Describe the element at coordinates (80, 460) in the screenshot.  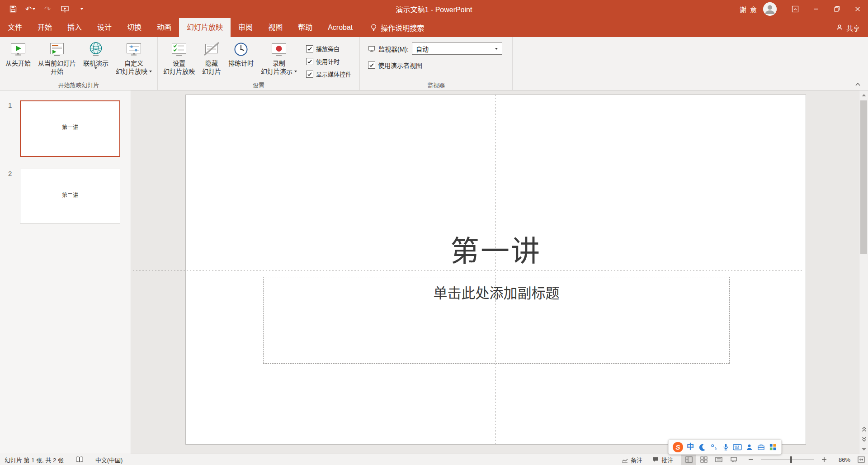
I see `proofing-button` at that location.